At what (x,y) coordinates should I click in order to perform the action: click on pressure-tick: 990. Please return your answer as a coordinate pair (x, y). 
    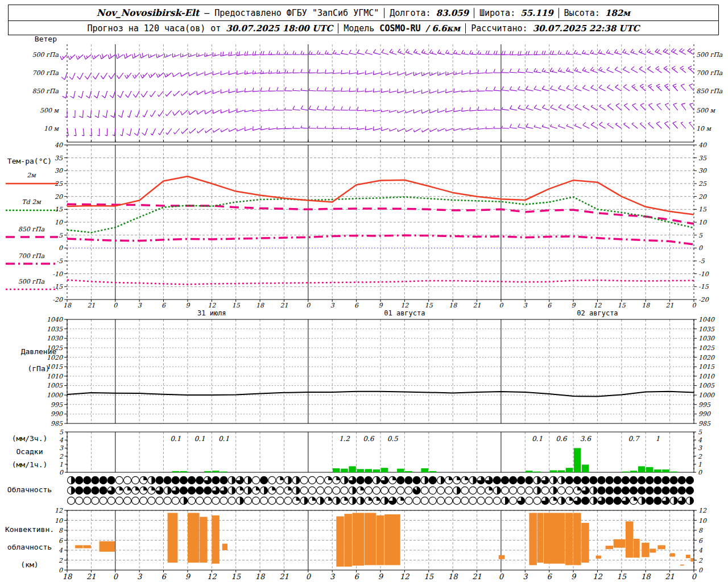
    Looking at the image, I should click on (704, 414).